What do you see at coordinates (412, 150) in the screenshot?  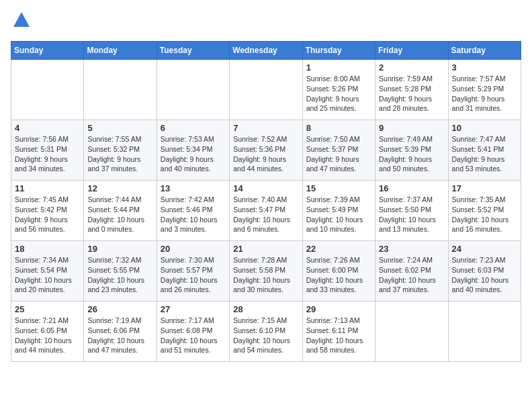 I see `calendar-cell: 9Sunrise: 7:49 AMSunset: 5:39 PMDaylight…` at bounding box center [412, 150].